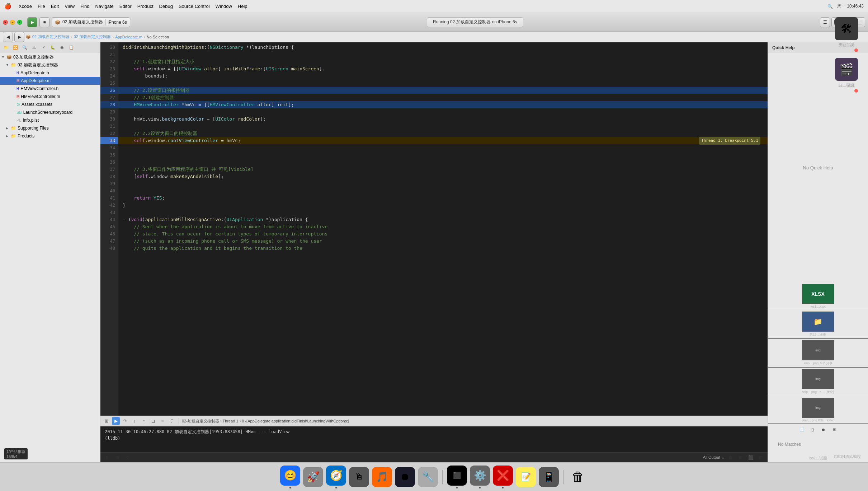 The height and width of the screenshot is (491, 868). What do you see at coordinates (44, 22) in the screenshot?
I see `stop-button: ■` at bounding box center [44, 22].